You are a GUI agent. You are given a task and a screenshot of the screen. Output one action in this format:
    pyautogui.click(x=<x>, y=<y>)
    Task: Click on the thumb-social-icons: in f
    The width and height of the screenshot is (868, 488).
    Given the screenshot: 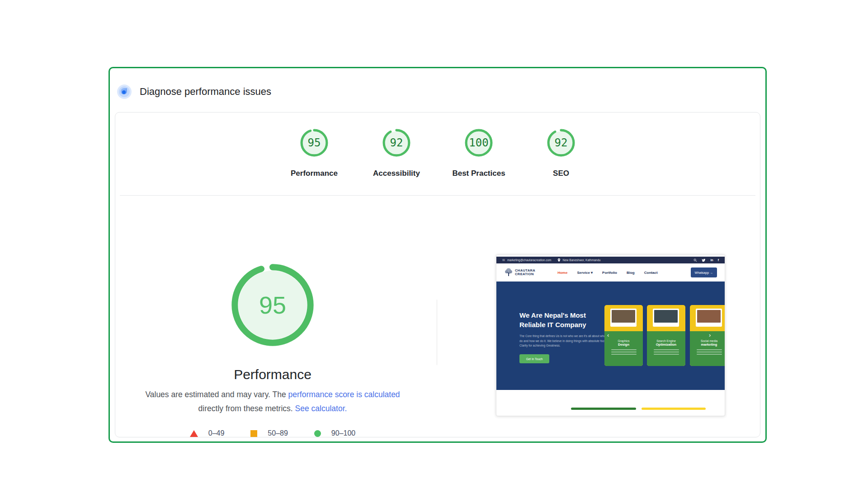 What is the action you would take?
    pyautogui.click(x=706, y=260)
    